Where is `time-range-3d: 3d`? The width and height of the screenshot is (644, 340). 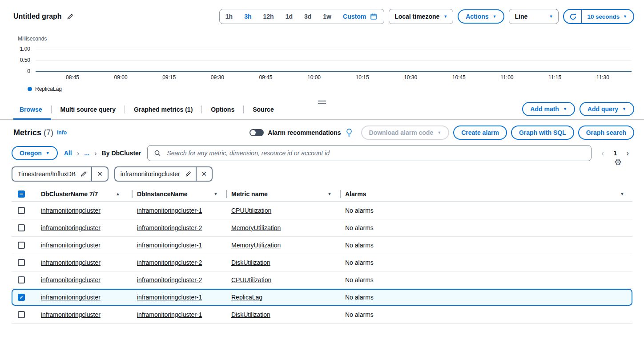
time-range-3d: 3d is located at coordinates (308, 16).